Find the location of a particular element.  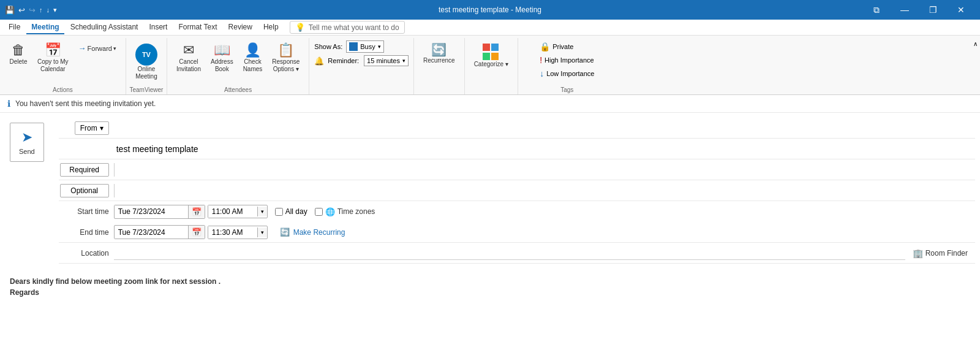

high-importance-button: ! High Importance is located at coordinates (567, 60).